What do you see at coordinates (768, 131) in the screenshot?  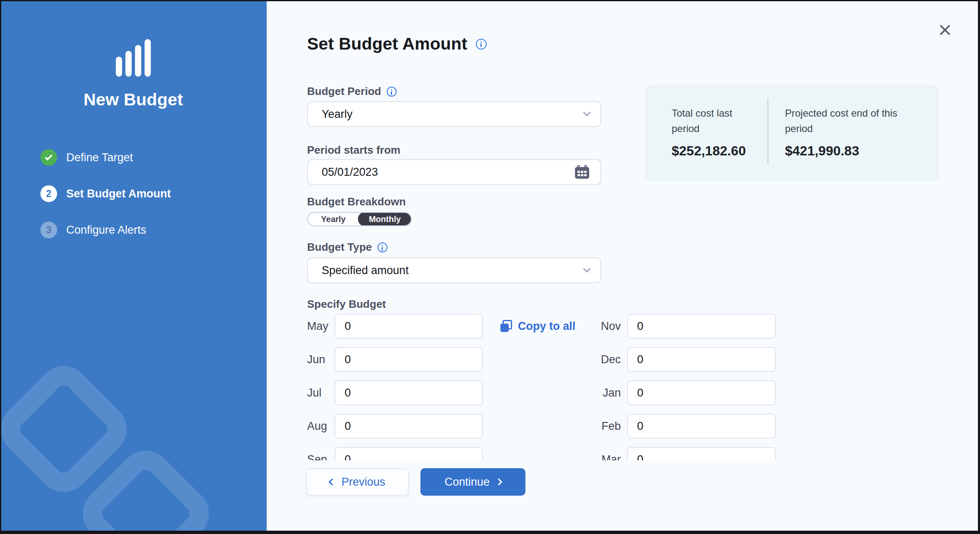 I see `summary-divider` at bounding box center [768, 131].